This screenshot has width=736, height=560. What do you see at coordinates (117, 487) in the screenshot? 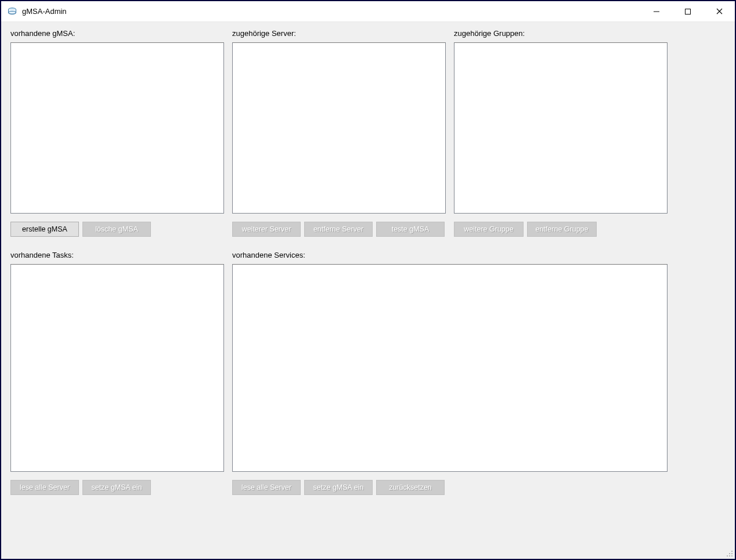
I see `btnrow-tasks: lese alle Server setze gMSA ein` at bounding box center [117, 487].